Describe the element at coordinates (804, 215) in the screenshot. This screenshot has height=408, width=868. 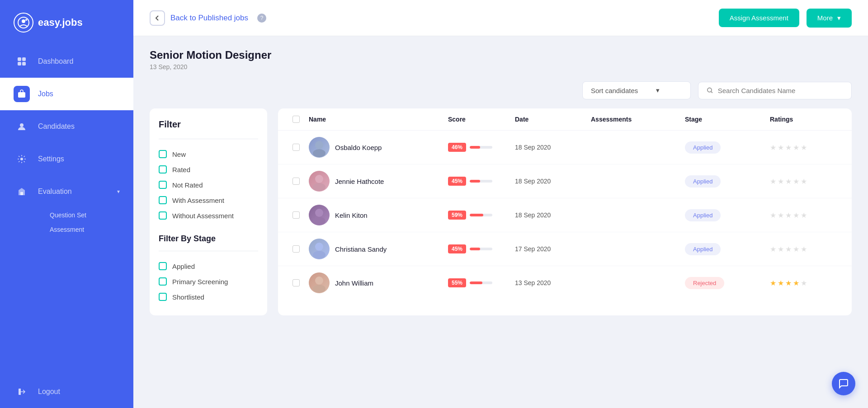
I see `stars-3: ★★★★★` at that location.